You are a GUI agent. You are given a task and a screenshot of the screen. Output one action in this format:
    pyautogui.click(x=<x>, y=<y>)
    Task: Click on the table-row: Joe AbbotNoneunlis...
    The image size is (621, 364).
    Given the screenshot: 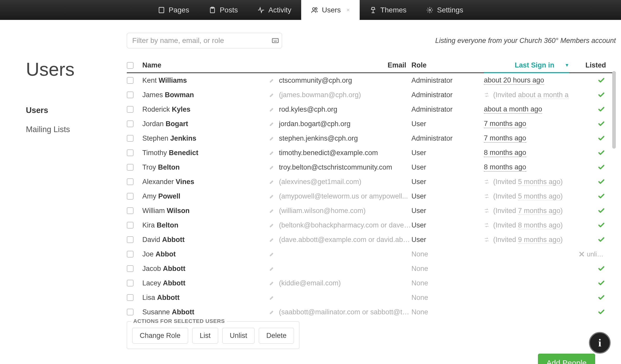 What is the action you would take?
    pyautogui.click(x=371, y=254)
    